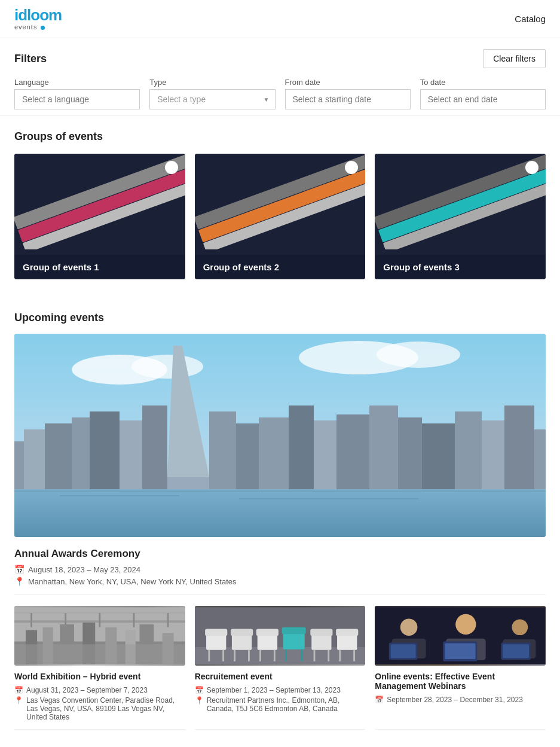 The image size is (560, 747). Describe the element at coordinates (483, 93) in the screenshot. I see `todate-filter-group: To date` at that location.